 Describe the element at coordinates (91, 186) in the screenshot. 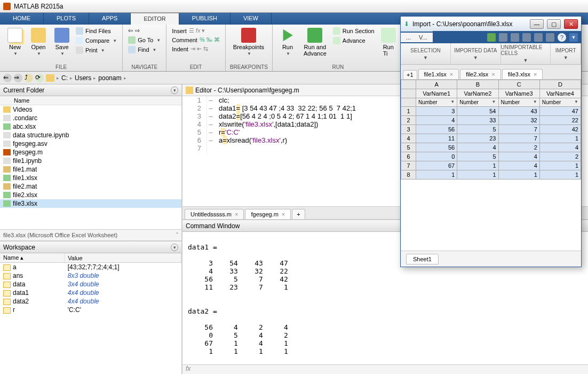

I see `folder-item: file2.mat` at that location.